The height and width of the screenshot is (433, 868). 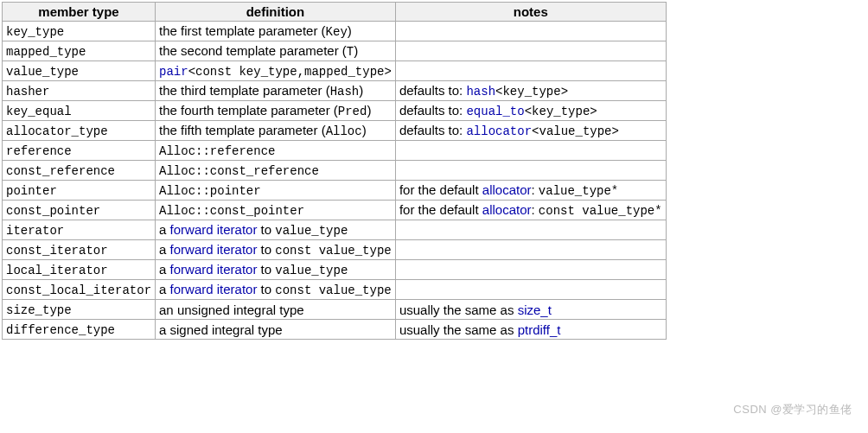 What do you see at coordinates (217, 151) in the screenshot?
I see `code-text: Alloc::reference` at bounding box center [217, 151].